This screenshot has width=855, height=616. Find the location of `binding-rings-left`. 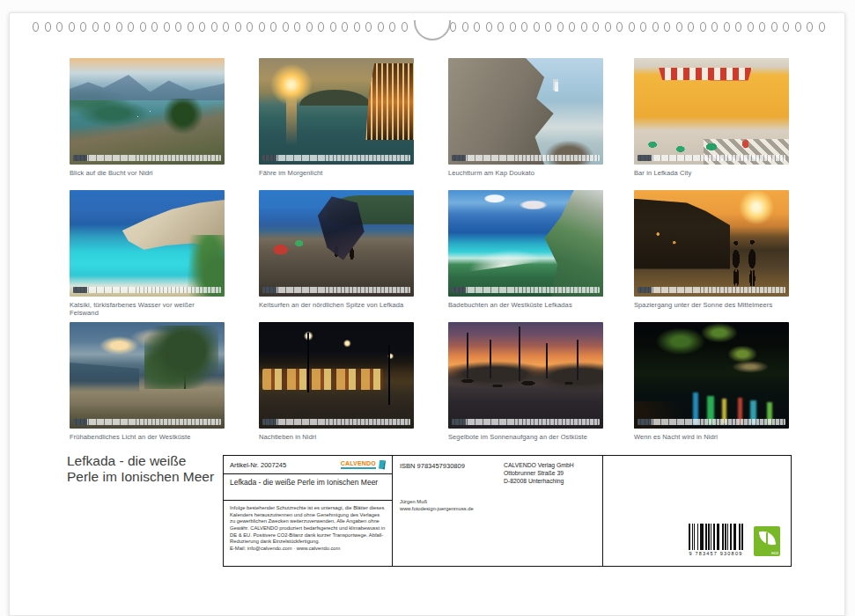

binding-rings-left is located at coordinates (220, 26).